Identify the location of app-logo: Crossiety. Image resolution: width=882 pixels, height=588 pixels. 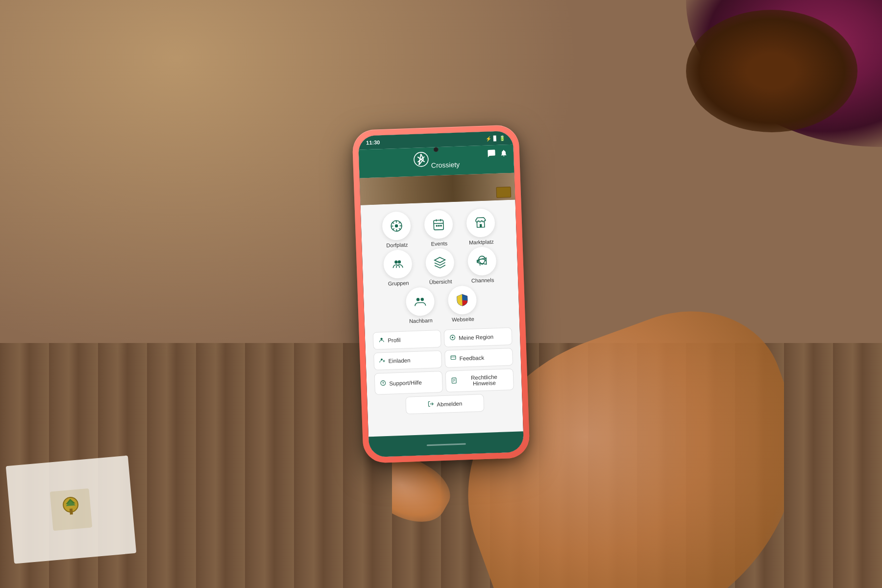
(436, 161).